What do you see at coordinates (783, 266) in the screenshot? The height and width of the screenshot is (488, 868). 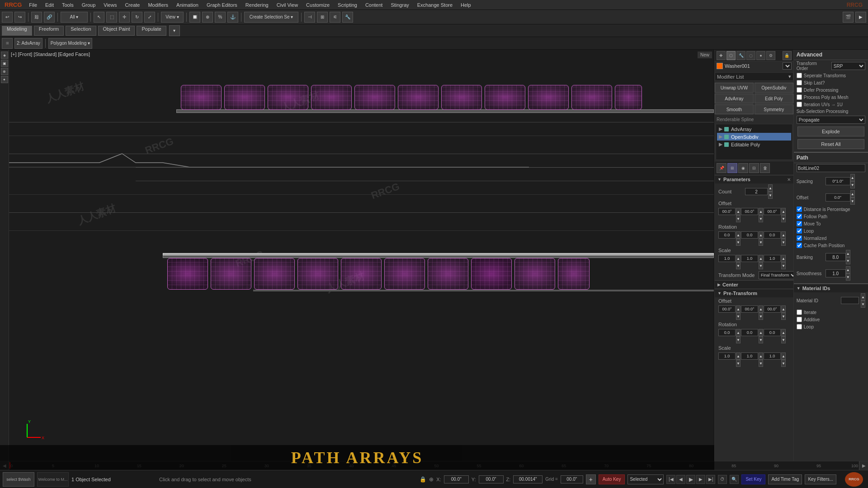 I see `sz-dn: ▼` at bounding box center [783, 266].